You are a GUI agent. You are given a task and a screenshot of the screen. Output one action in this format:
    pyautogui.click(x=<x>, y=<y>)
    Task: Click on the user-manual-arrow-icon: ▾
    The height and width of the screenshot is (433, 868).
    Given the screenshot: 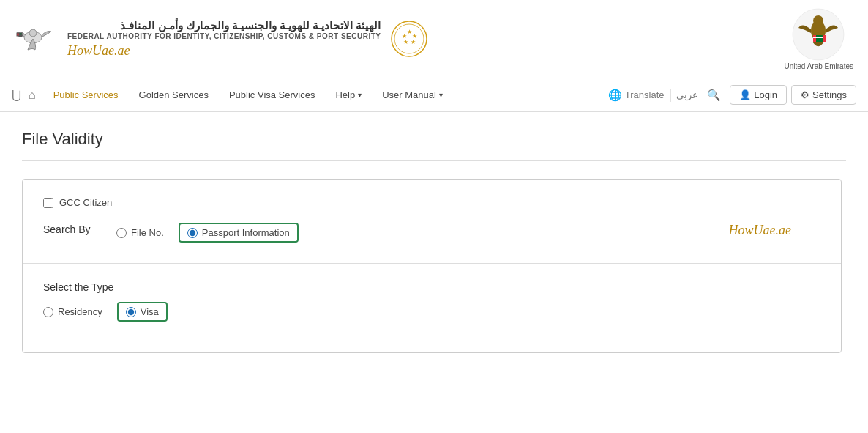 What is the action you would take?
    pyautogui.click(x=441, y=95)
    